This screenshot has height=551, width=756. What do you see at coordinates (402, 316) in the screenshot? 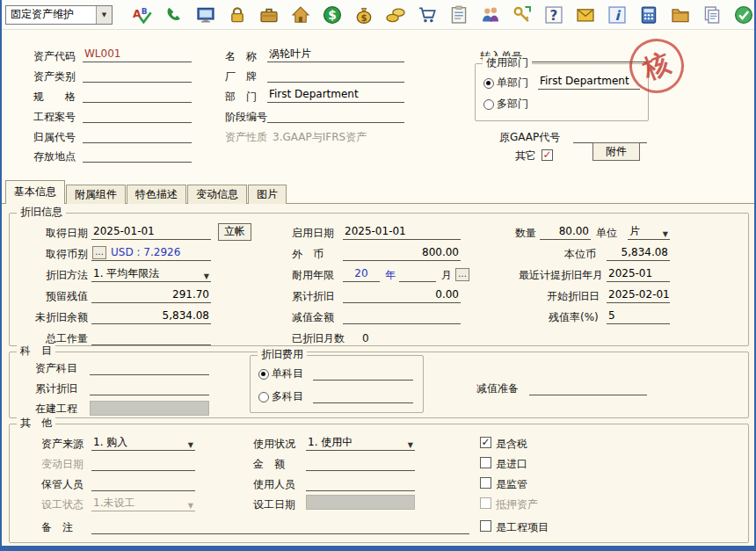
I see `impair-amt-field` at bounding box center [402, 316].